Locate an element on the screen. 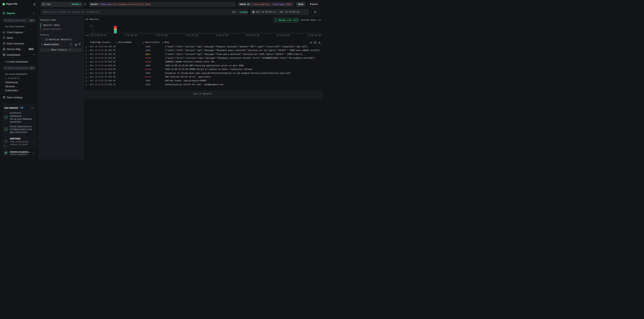 The height and width of the screenshot is (319, 644). svg-text: 9:52:30 AM is located at coordinates (131, 35).